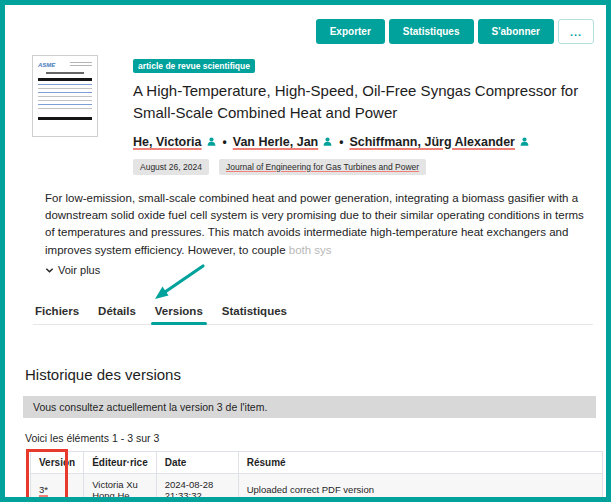 The height and width of the screenshot is (502, 611). I want to click on asme-logo: ASME, so click(46, 65).